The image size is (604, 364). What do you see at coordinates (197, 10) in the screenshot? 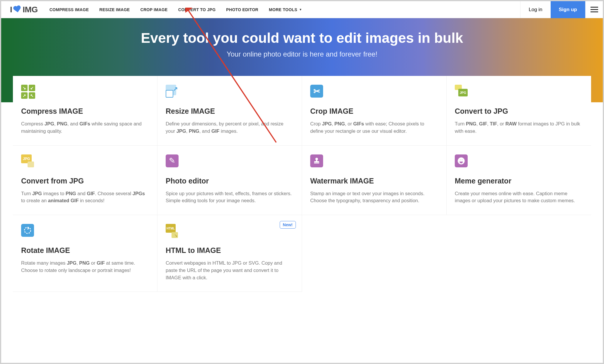
I see `nav-convert: CONVERT TO JPG` at bounding box center [197, 10].